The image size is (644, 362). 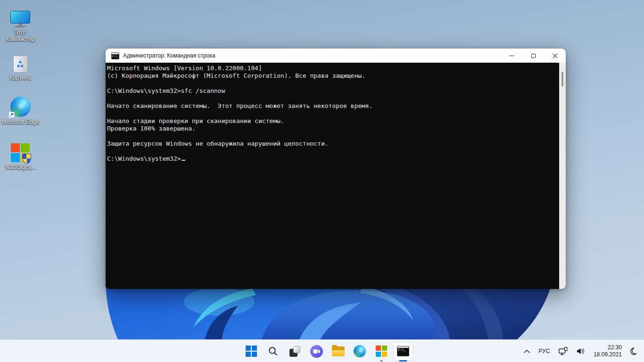 What do you see at coordinates (527, 351) in the screenshot?
I see `hidden-icons-button` at bounding box center [527, 351].